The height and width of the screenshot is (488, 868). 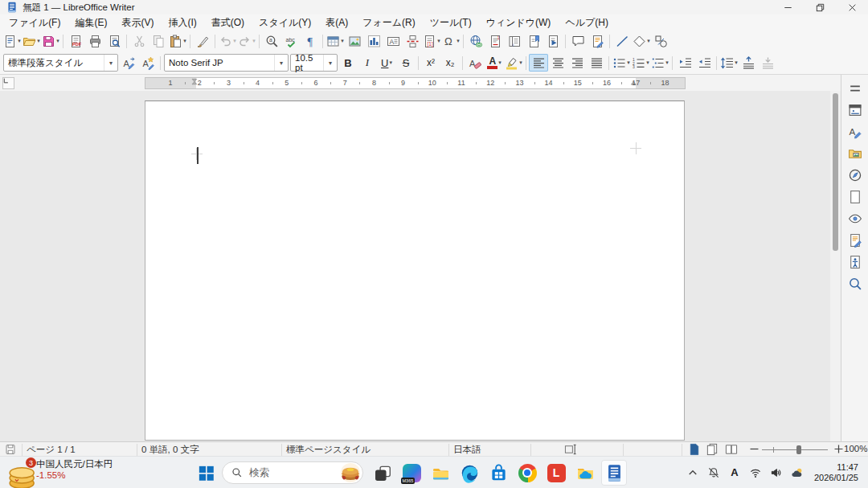 What do you see at coordinates (587, 23) in the screenshot?
I see `menu-item-ヘルプ(H): ヘルプ(H)` at bounding box center [587, 23].